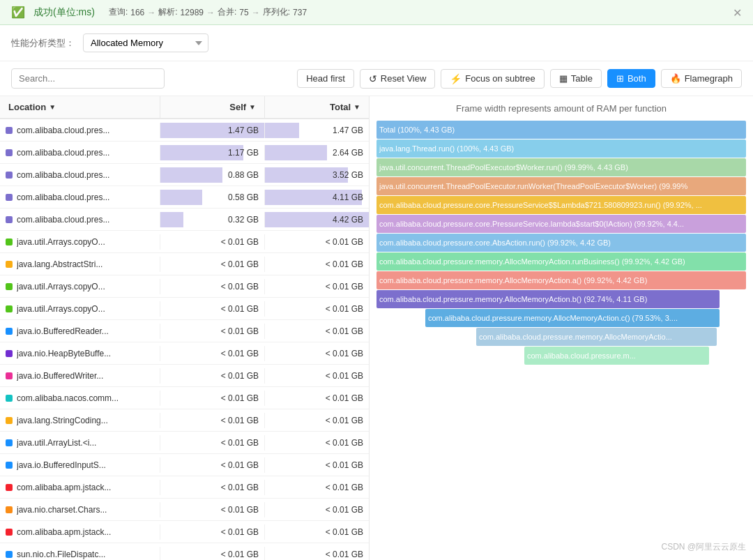 The height and width of the screenshot is (560, 753). What do you see at coordinates (492, 79) in the screenshot?
I see `focus-subtree-button: ⚡ Focus on subtree` at bounding box center [492, 79].